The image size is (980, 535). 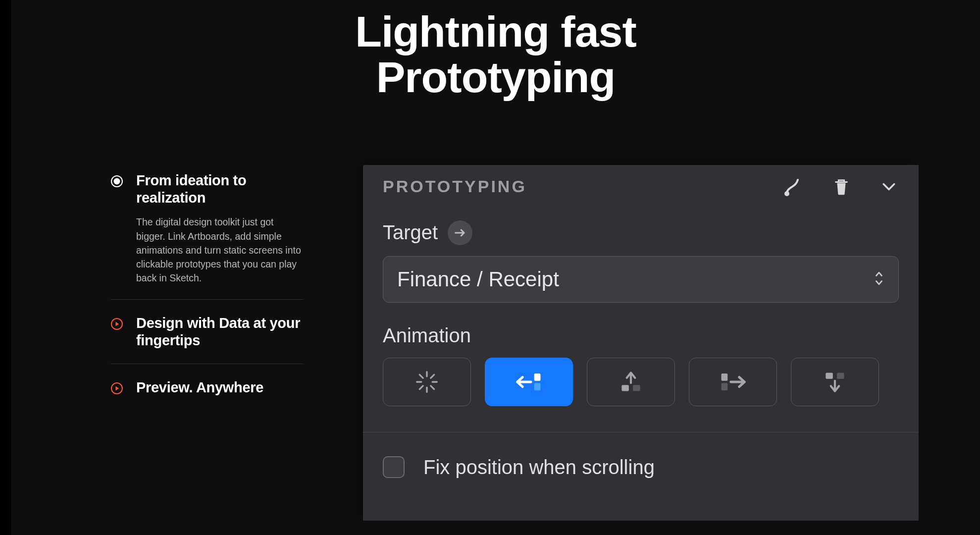 What do you see at coordinates (529, 382) in the screenshot?
I see `animation-slide-left-button` at bounding box center [529, 382].